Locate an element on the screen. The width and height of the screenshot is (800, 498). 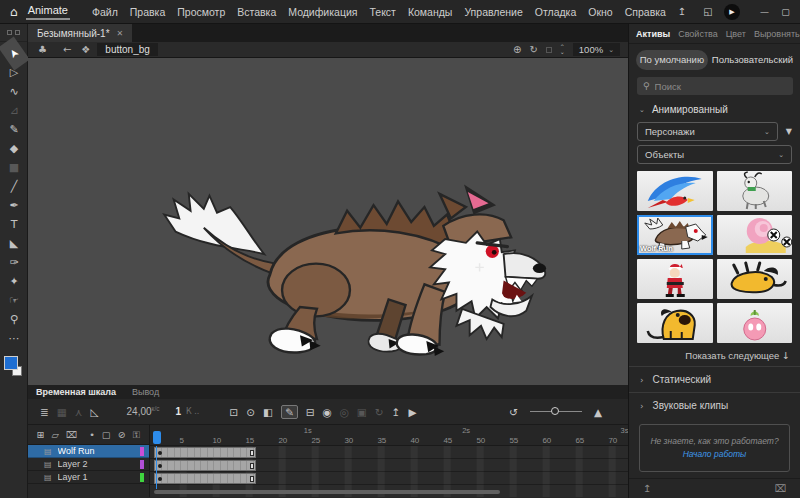
rotate-stage-icon: ↻ is located at coordinates (533, 50).